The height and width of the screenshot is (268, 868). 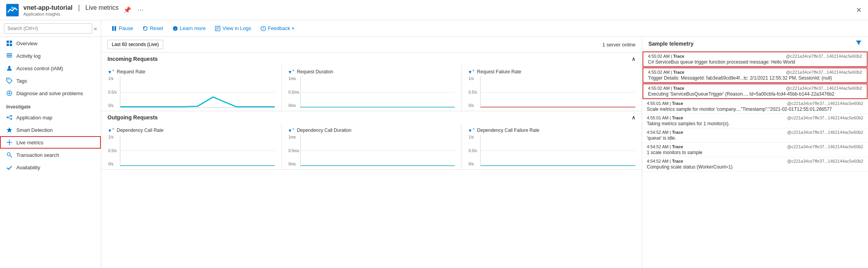 I want to click on telemetry-message: Scale metrics sample for monitor 'compan…, so click(x=755, y=109).